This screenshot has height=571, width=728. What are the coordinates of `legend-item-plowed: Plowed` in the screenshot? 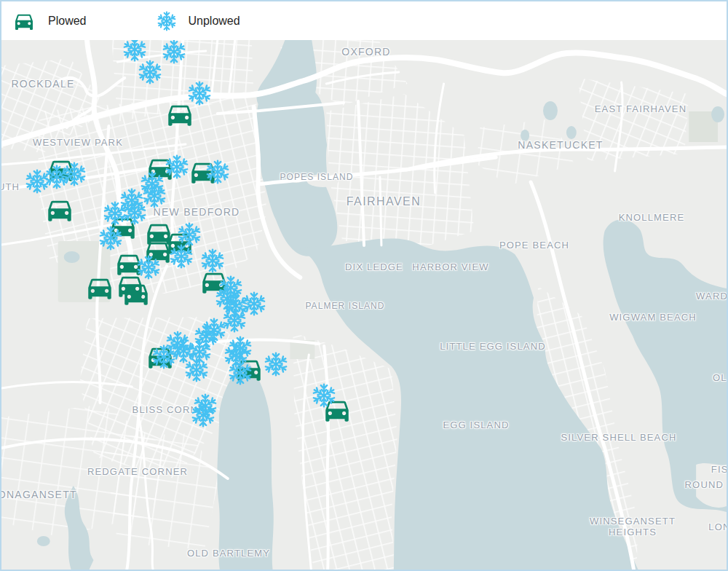 It's located at (48, 21).